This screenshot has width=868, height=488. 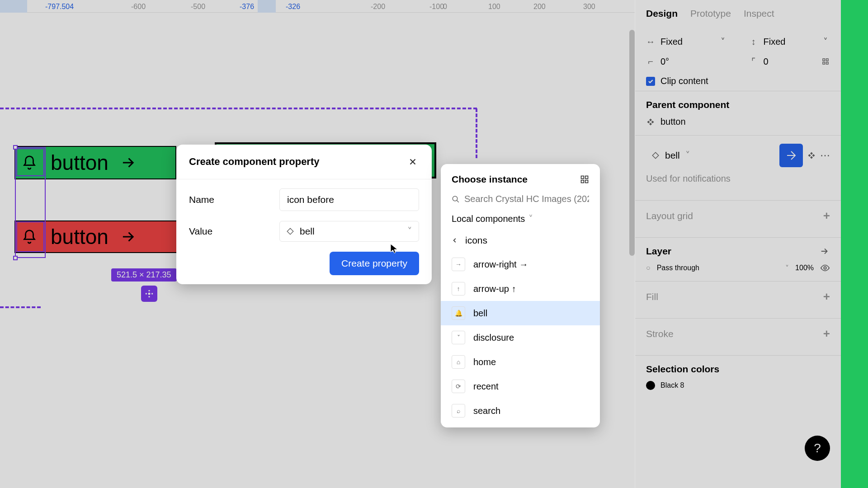 I want to click on instance-option-search: ⌕search, so click(x=520, y=411).